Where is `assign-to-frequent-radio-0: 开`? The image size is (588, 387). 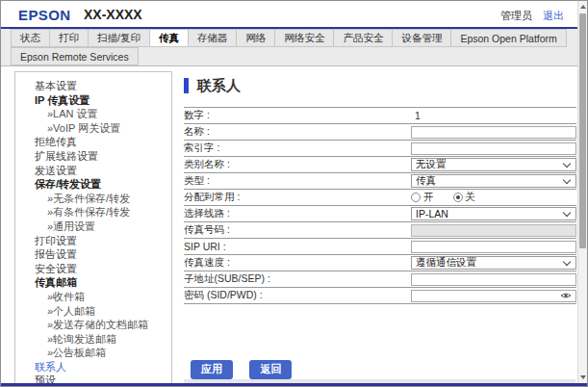
assign-to-frequent-radio-0: 开 is located at coordinates (422, 197).